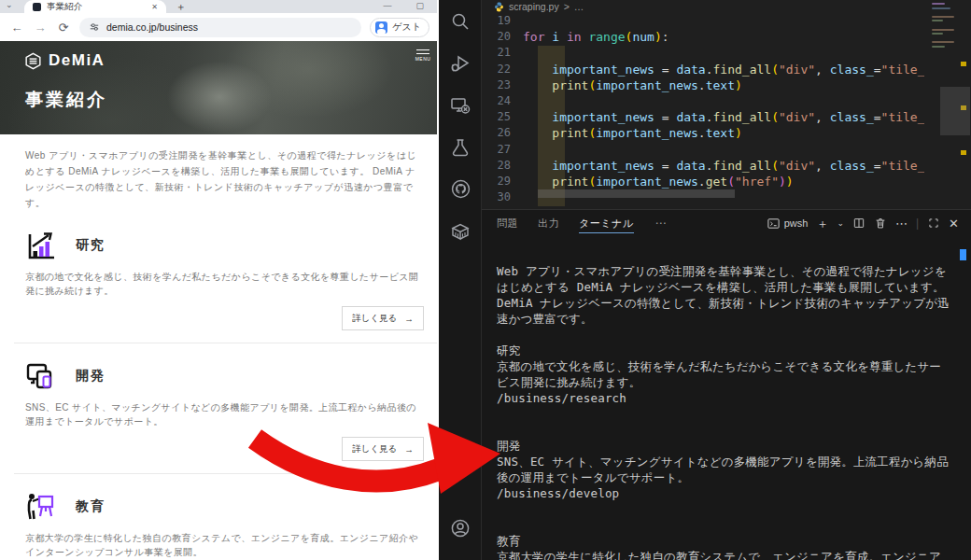 This screenshot has height=560, width=971. Describe the element at coordinates (223, 179) in the screenshot. I see `intro-paragraph: Web アプリ・スマホアプリの受注開発を基幹事業とし、その過程で得たナレッジをは…` at that location.